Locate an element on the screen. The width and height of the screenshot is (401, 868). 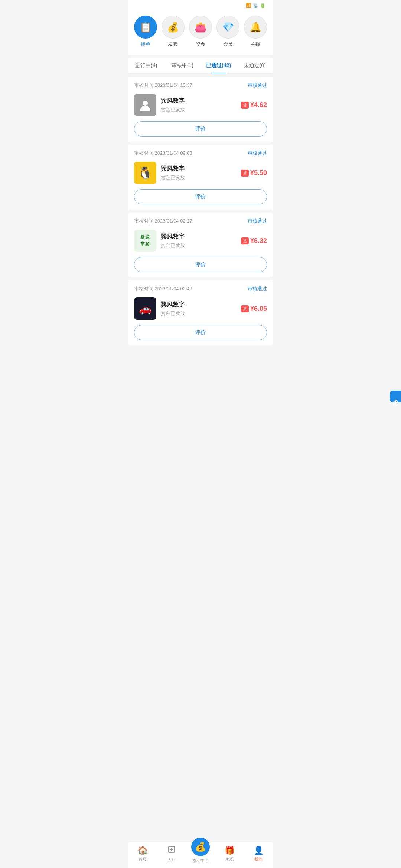
card-2-evaluate-button: 评价 is located at coordinates (200, 197).